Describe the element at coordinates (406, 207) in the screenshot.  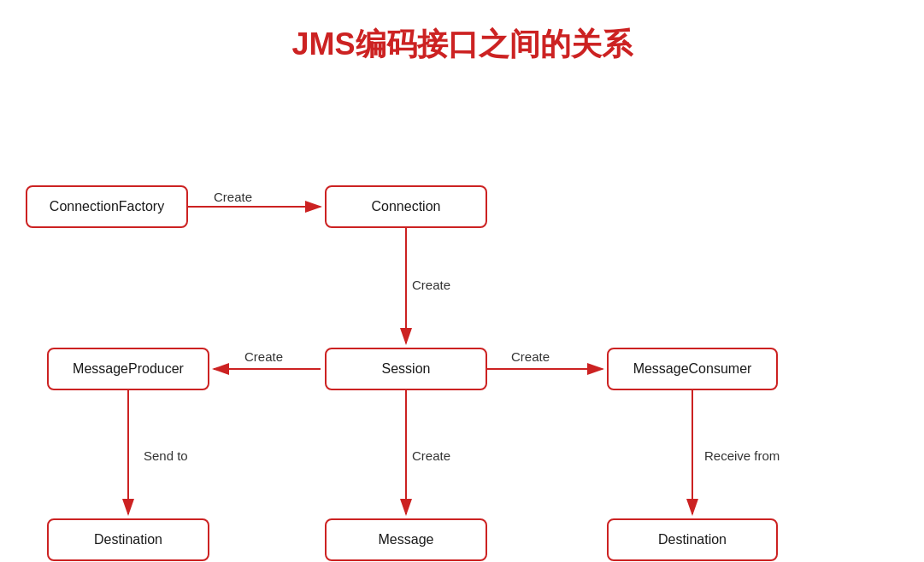
I see `connection-node: Connection` at that location.